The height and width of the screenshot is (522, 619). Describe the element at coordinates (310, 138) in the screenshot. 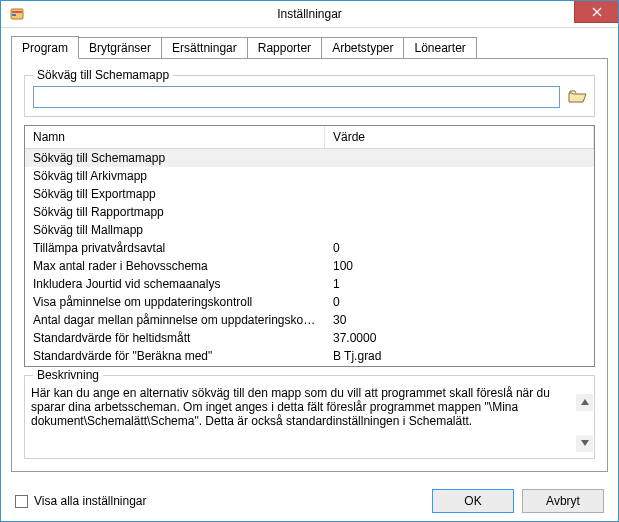

I see `list-header: Namn Värde` at that location.